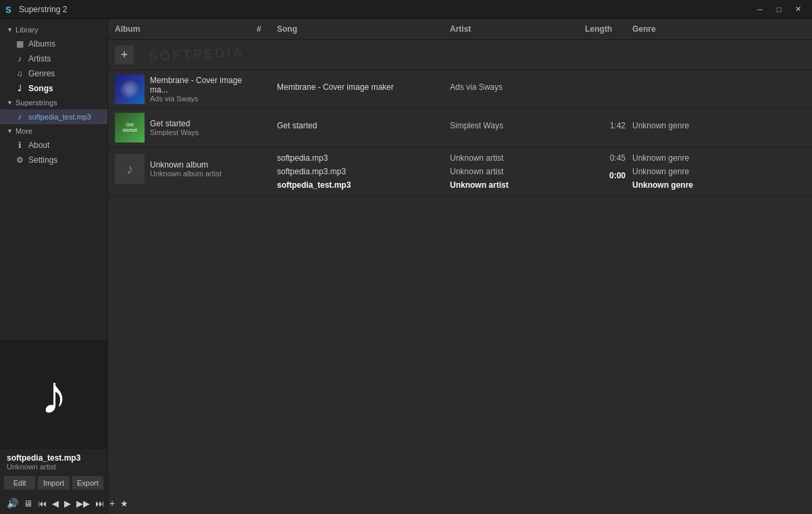 The height and width of the screenshot is (514, 812). Describe the element at coordinates (68, 504) in the screenshot. I see `play-button: ▶` at that location.